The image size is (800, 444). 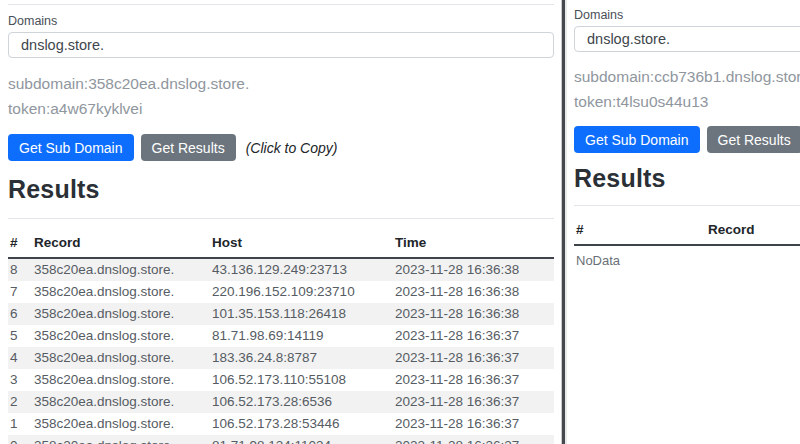 What do you see at coordinates (281, 292) in the screenshot?
I see `table-row: 7358c20ea.dnslog.store.220.196.152.109:2…` at bounding box center [281, 292].